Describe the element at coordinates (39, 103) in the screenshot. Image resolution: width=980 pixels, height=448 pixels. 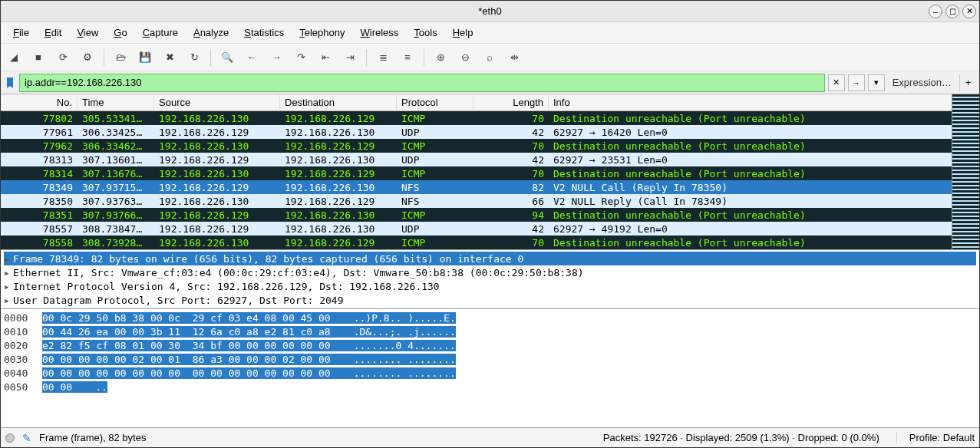
I see `col-header-no: No.` at that location.